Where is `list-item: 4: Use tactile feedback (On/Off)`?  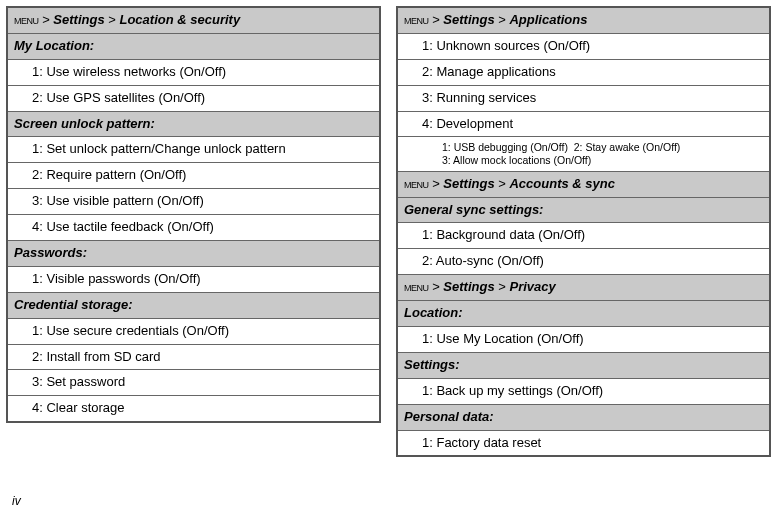
list-item: 4: Use tactile feedback (On/Off) is located at coordinates (194, 228).